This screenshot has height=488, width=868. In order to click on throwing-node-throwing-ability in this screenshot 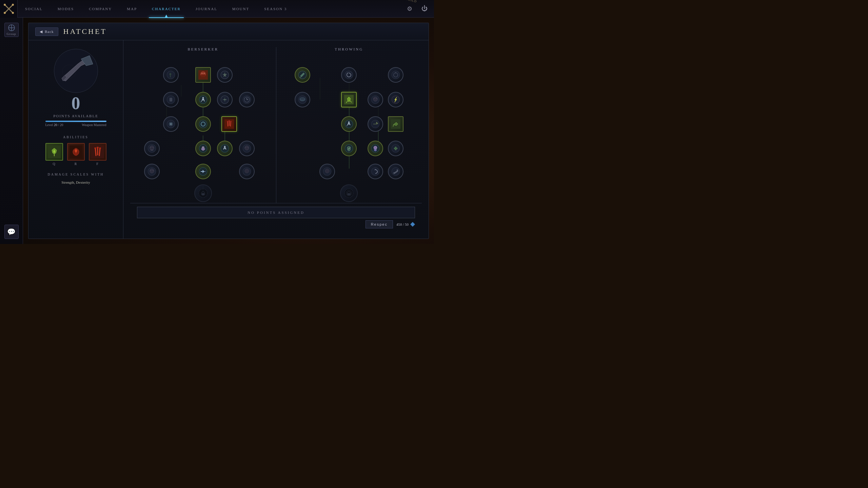, I will do `click(396, 124)`.